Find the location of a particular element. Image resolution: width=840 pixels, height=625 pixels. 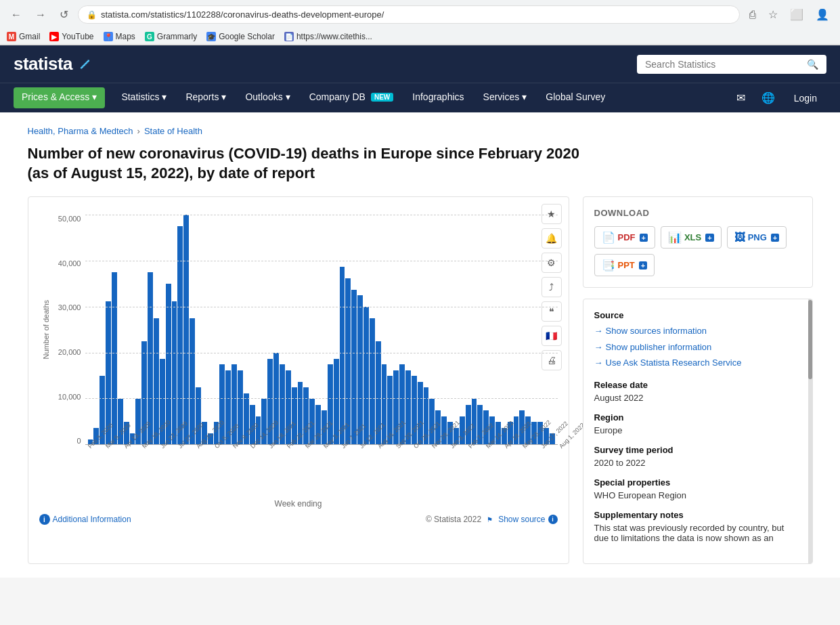

breadcrumb-state-of-health: State of Health is located at coordinates (173, 131).